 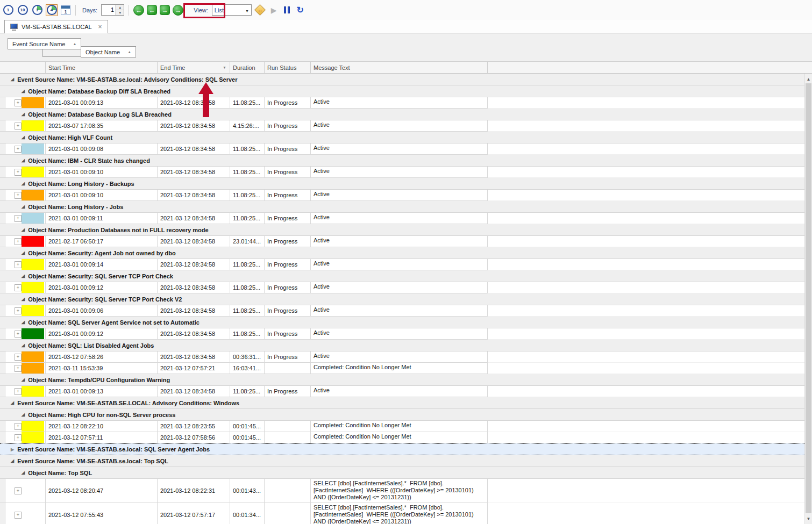 I want to click on event-row: +2021-03-07 17:08:352021-03-12 08:34:584…, so click(x=402, y=126).